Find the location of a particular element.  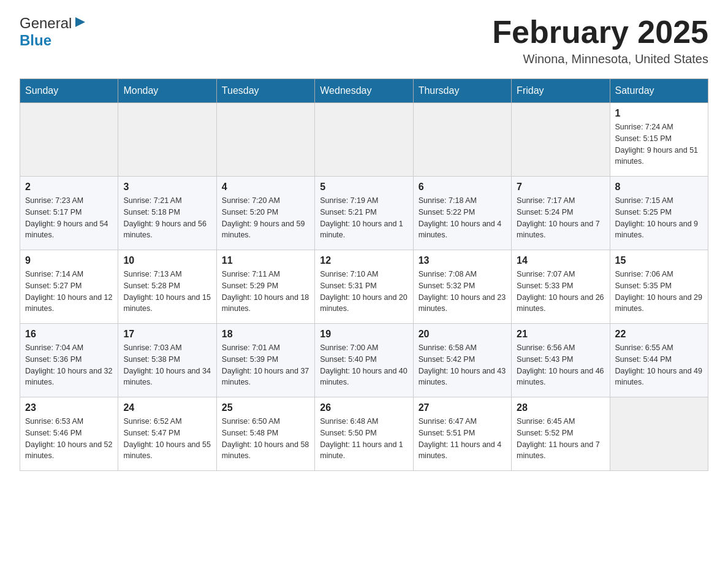

weekday-header-friday: Friday is located at coordinates (561, 91).